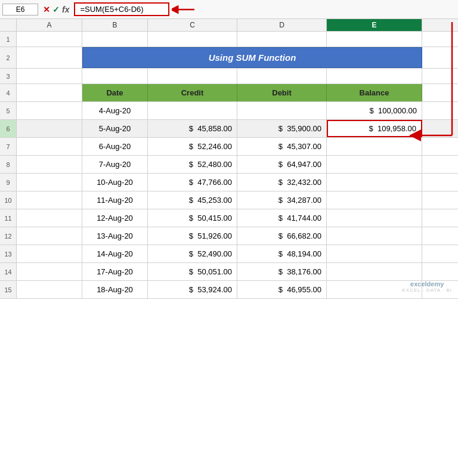  I want to click on cell-a5, so click(49, 111).